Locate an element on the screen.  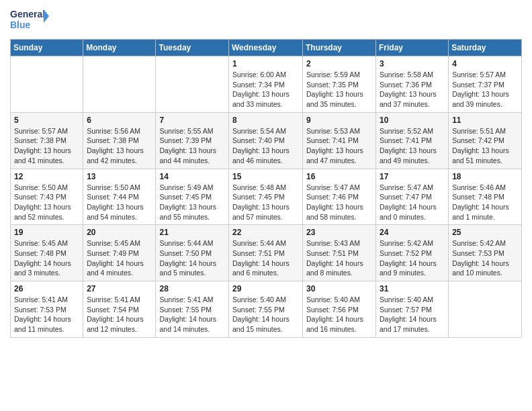
day-number: 6 is located at coordinates (120, 120).